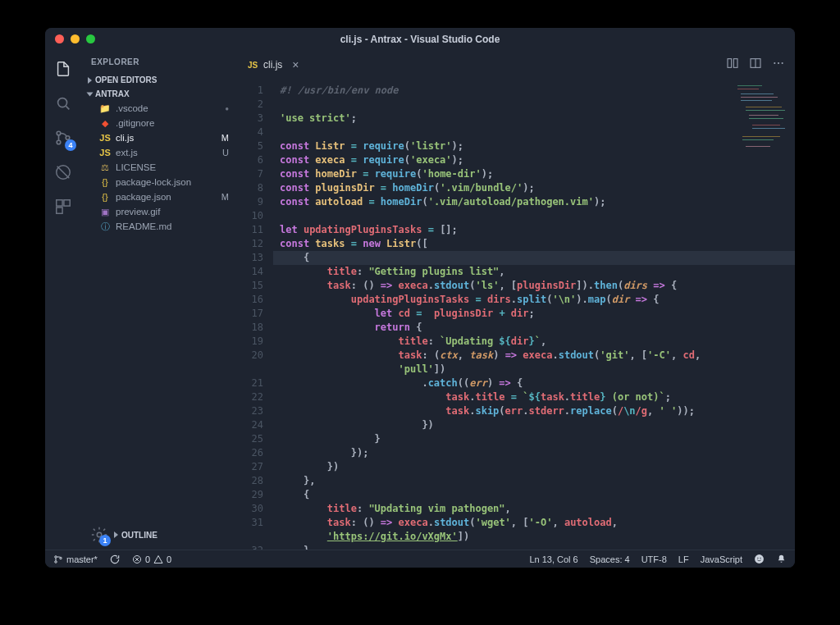  Describe the element at coordinates (132, 108) in the screenshot. I see `file-name: .vscode` at that location.